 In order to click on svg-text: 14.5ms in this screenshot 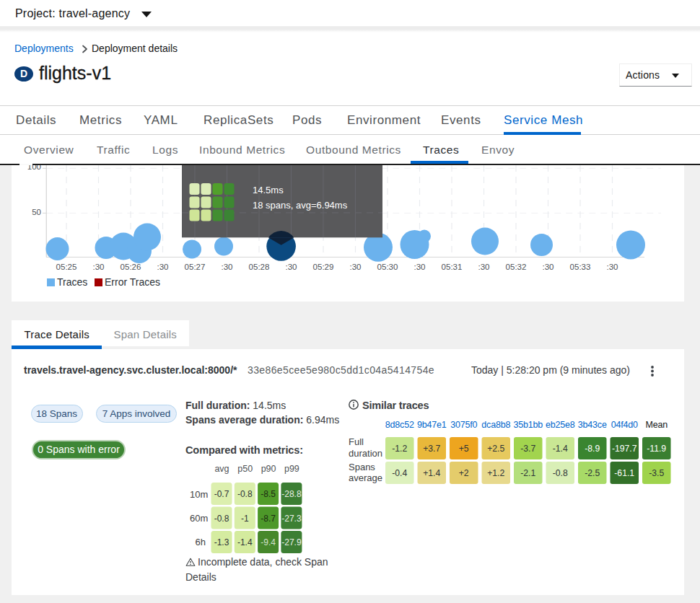, I will do `click(268, 190)`.